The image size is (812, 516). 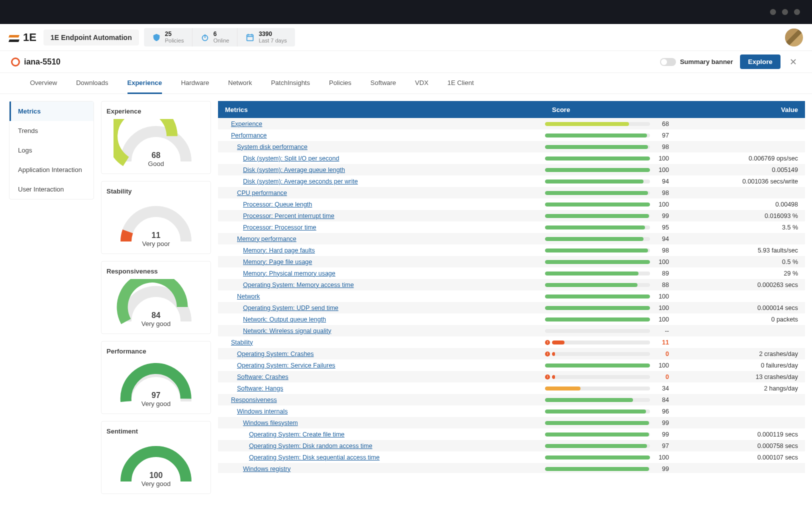 What do you see at coordinates (382, 366) in the screenshot?
I see `metric-link: Operating System: Service Failures` at bounding box center [382, 366].